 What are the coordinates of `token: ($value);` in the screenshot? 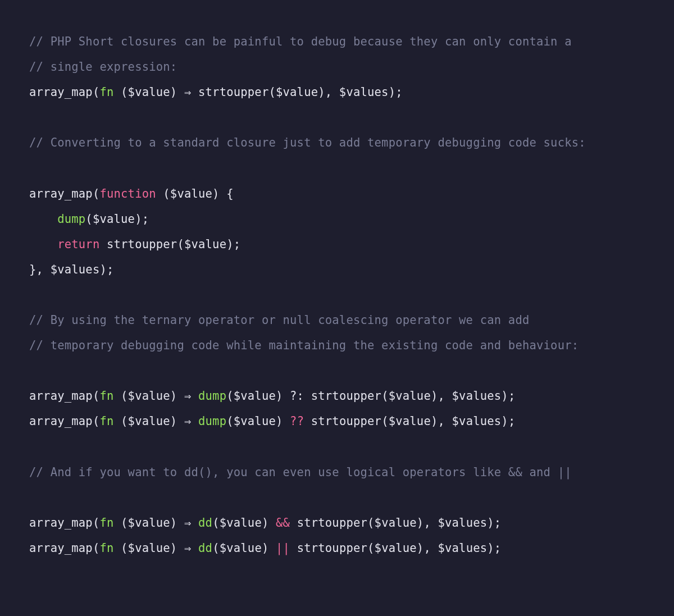 It's located at (117, 219).